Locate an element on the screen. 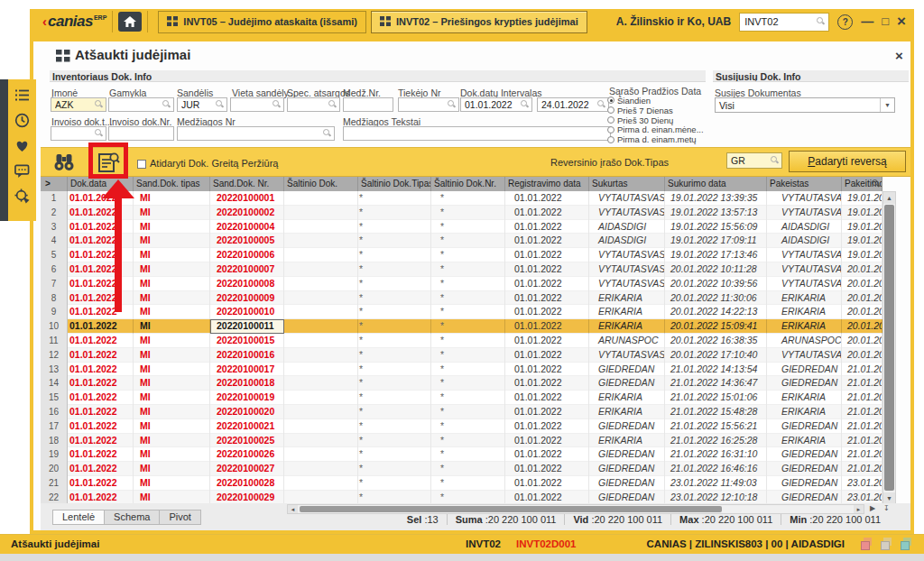  date-from-input is located at coordinates (492, 105).